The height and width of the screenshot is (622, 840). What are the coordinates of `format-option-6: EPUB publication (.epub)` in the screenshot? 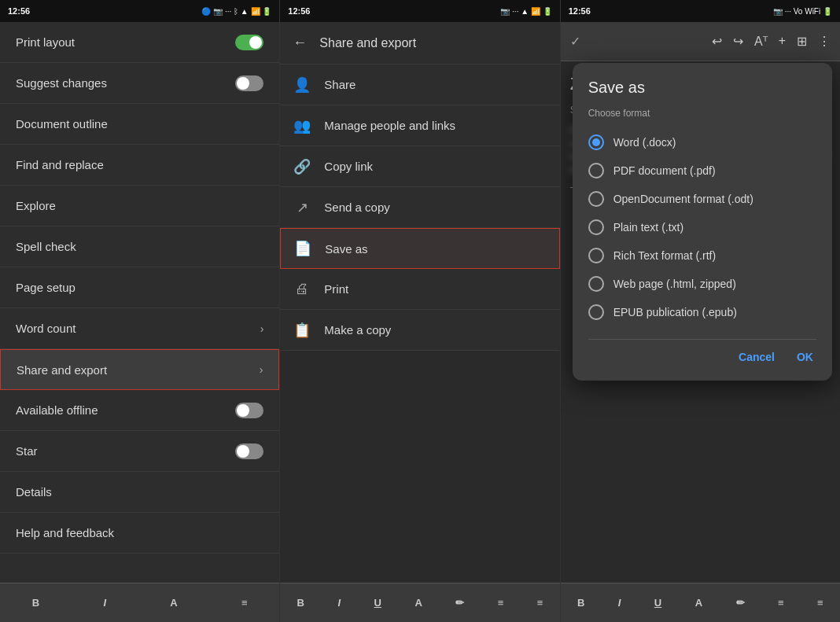 It's located at (702, 312).